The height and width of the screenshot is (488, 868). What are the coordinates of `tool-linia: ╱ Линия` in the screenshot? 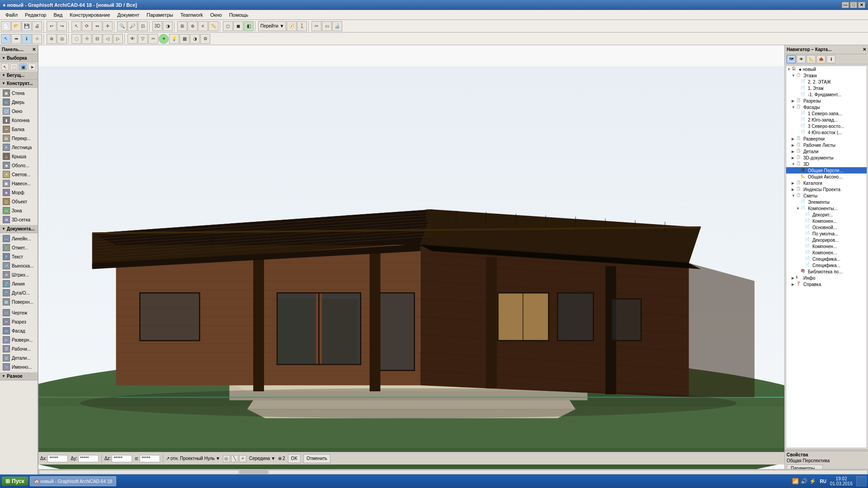 It's located at (19, 284).